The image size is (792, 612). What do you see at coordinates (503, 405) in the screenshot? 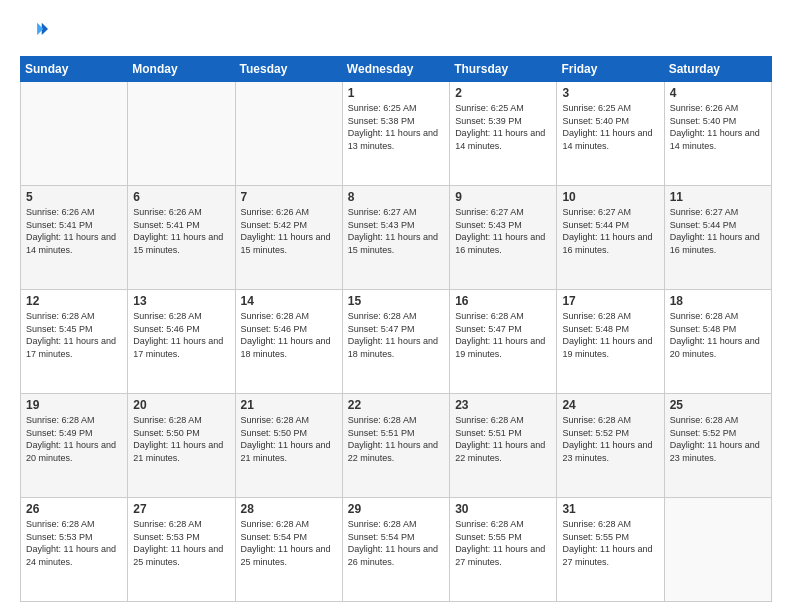
I see `day-number: 23` at bounding box center [503, 405].